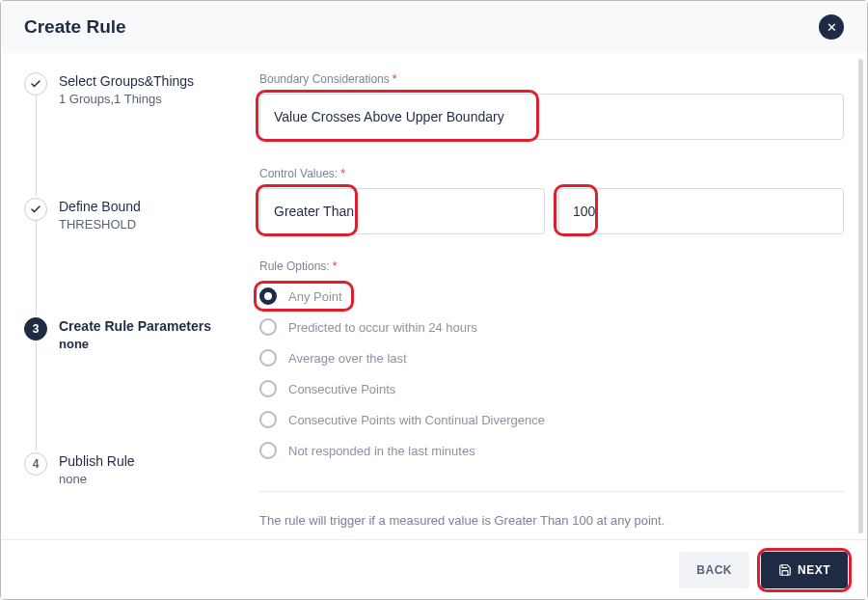 Image resolution: width=868 pixels, height=600 pixels. I want to click on rule-options-label: Rule Options:*, so click(552, 266).